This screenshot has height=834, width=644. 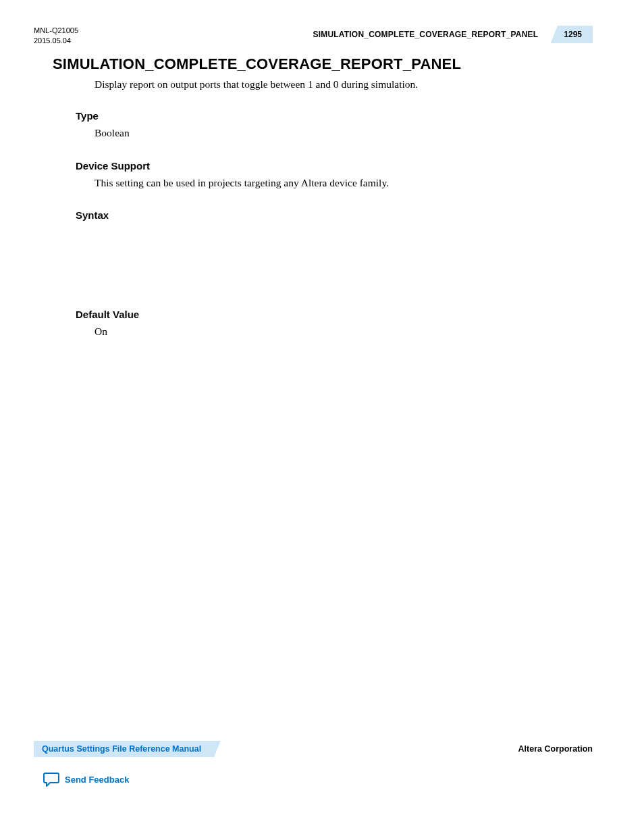 What do you see at coordinates (572, 34) in the screenshot?
I see `page-number: 1295` at bounding box center [572, 34].